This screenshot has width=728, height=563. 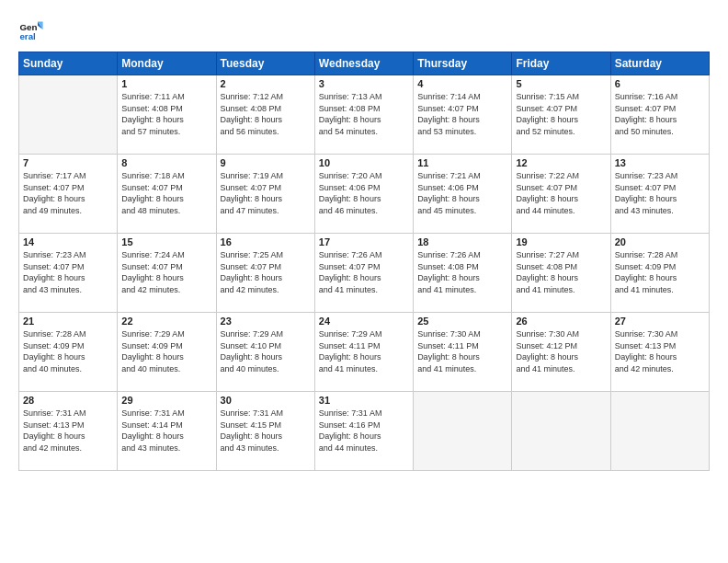 What do you see at coordinates (166, 193) in the screenshot?
I see `day-info: Sunrise: 7:18 AMSunset: 4:07 PMDaylight:…` at bounding box center [166, 193].